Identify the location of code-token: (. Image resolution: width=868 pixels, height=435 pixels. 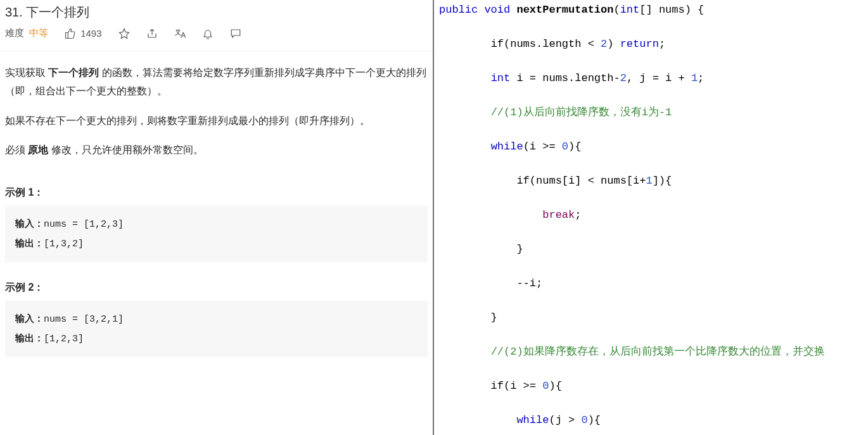
(616, 10).